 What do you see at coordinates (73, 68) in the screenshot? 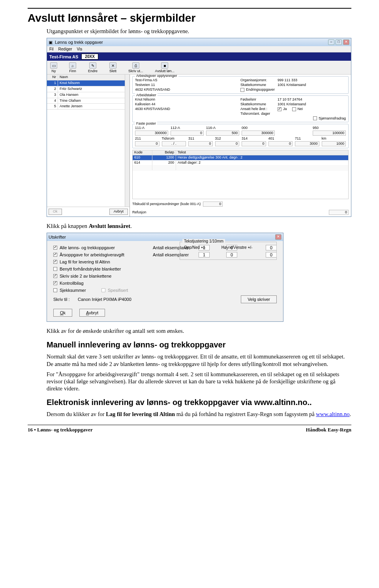
I see `tool-finn: ⌕Finn` at bounding box center [73, 68].